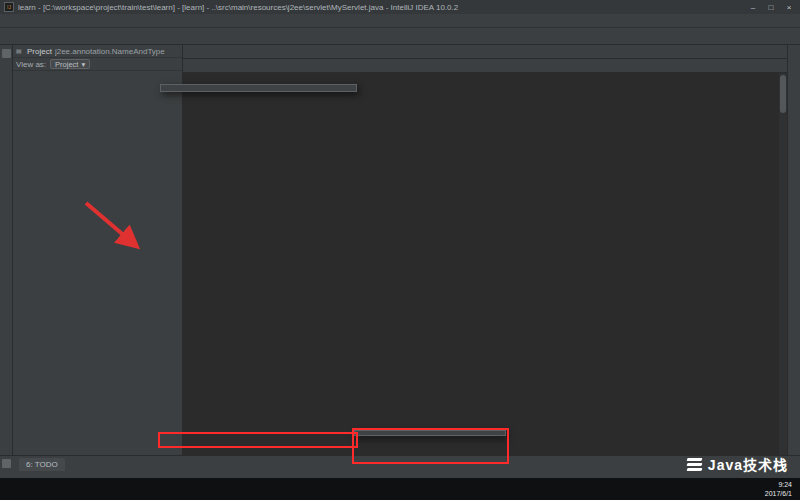 This screenshot has width=800, height=500. What do you see at coordinates (771, 8) in the screenshot?
I see `maximize-button: □` at bounding box center [771, 8].